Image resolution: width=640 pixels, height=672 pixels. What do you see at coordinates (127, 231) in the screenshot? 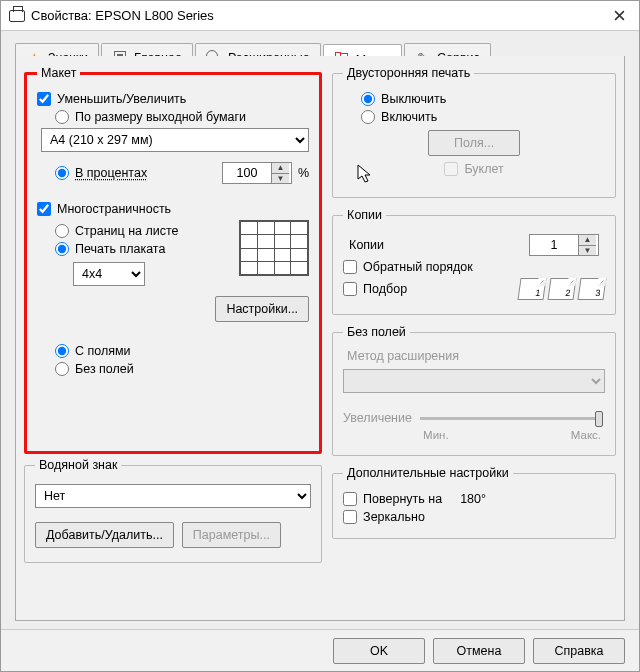
I see `pages-per-sheet-label: Страниц на листе` at bounding box center [127, 231].